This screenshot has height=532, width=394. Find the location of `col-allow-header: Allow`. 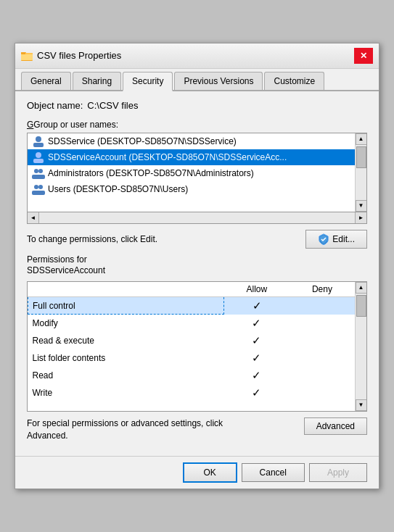

col-allow-header: Allow is located at coordinates (257, 290).